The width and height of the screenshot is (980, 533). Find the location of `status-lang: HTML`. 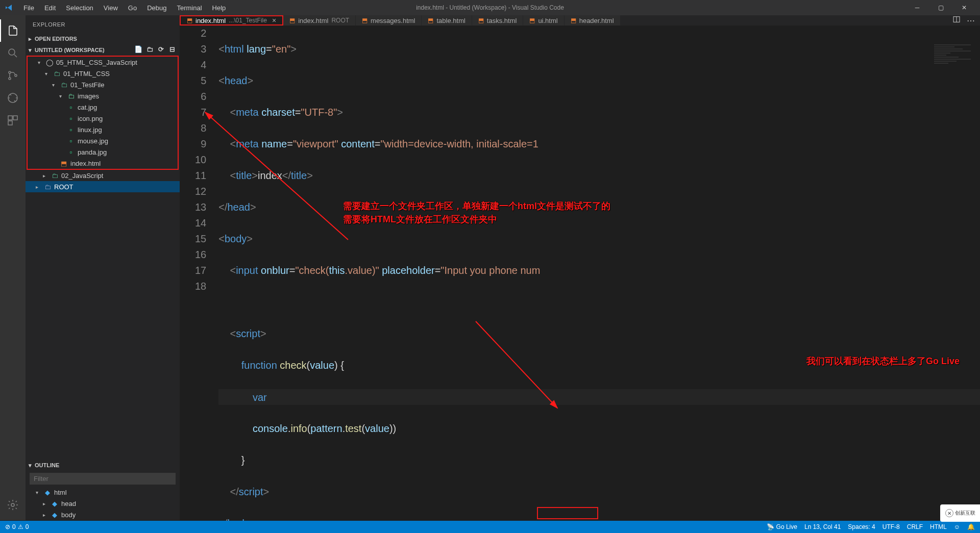

status-lang: HTML is located at coordinates (938, 527).